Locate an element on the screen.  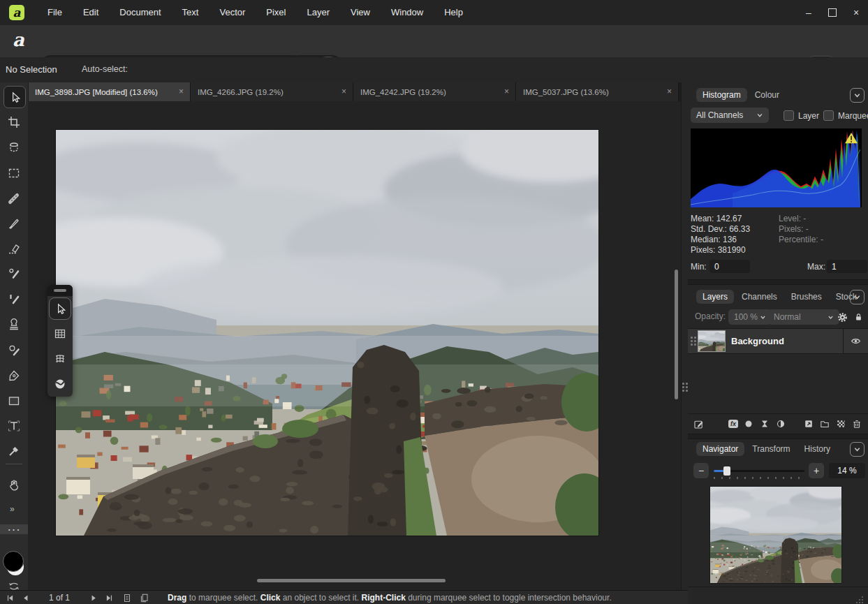
document-tab: IMG_4266.JPG (19.2%) × is located at coordinates (272, 92).